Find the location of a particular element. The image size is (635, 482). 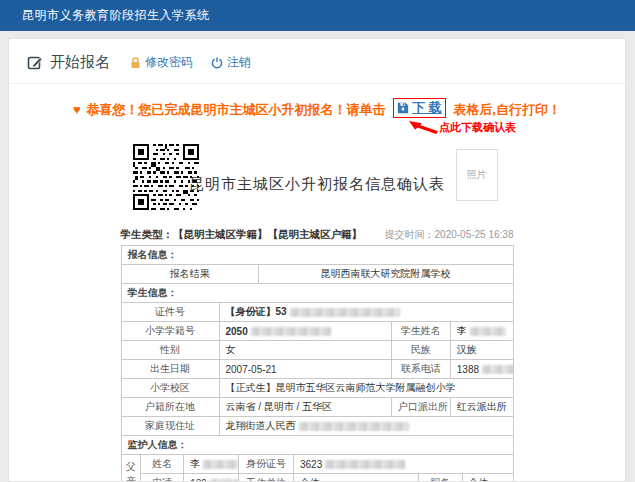

father-duty-value: 个体 is located at coordinates (488, 478).